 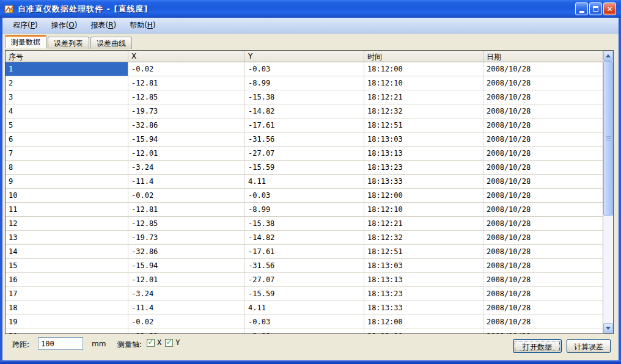 I want to click on table-row: 20-12.81-8.9918:12:102008/10/28, so click(x=304, y=331).